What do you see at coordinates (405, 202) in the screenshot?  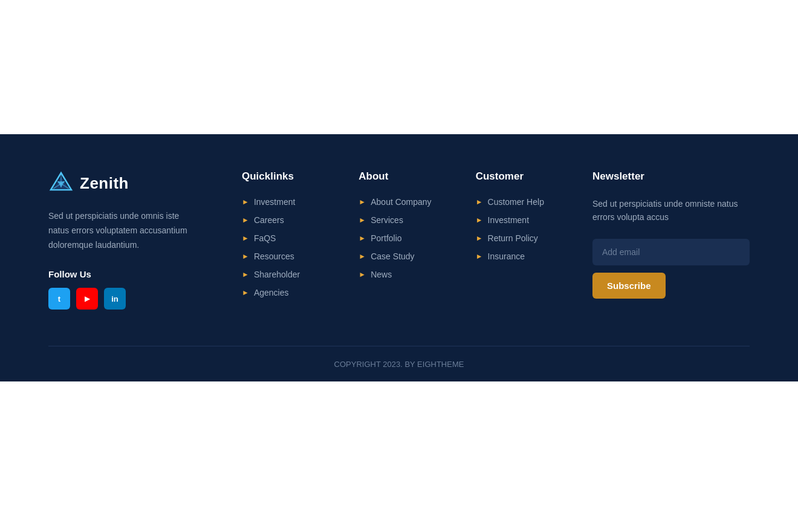 I see `list-item: ► About Company` at bounding box center [405, 202].